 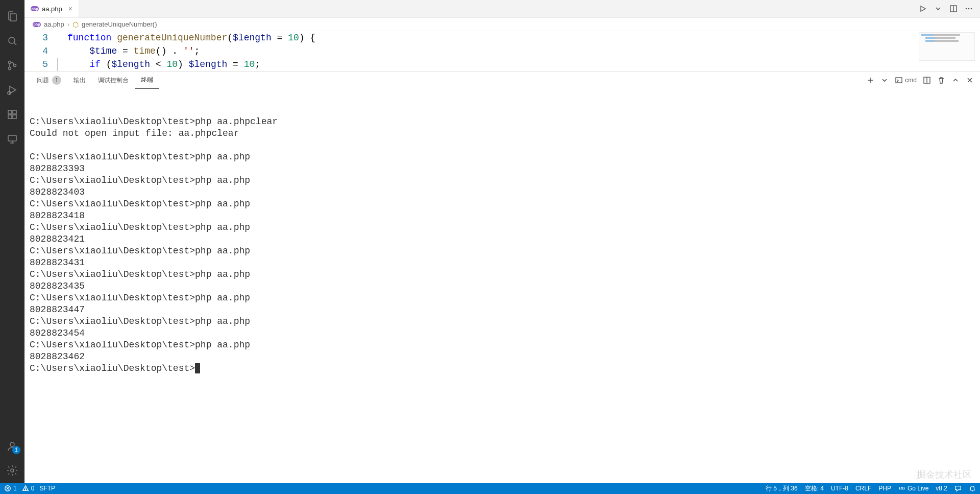 I want to click on close-panel-icon, so click(x=970, y=80).